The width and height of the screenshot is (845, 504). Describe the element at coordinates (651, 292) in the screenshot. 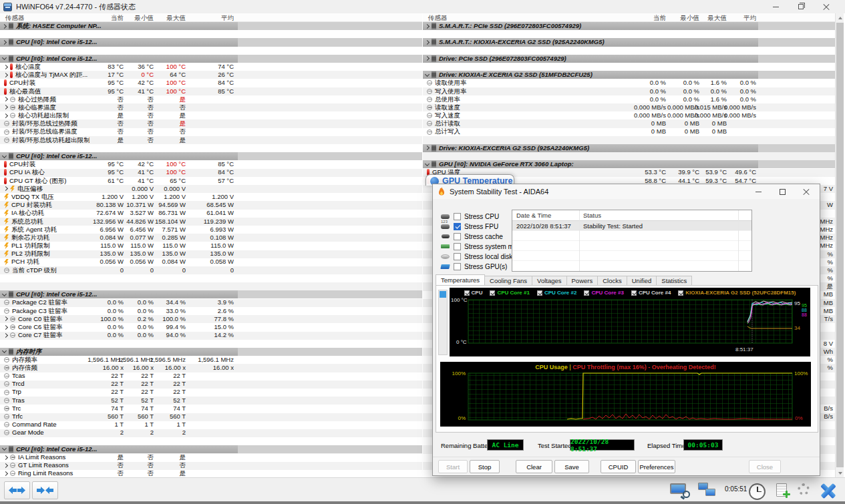

I see `legend-item: CPU Core #4` at that location.